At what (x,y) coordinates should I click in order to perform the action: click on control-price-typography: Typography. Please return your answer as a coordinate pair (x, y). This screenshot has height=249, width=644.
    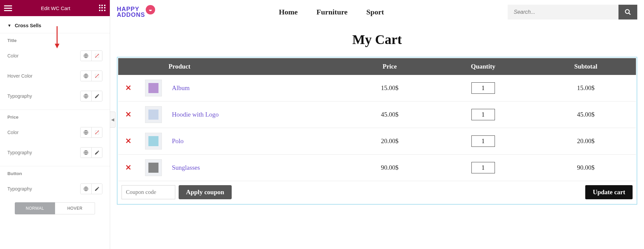
    Looking at the image, I should click on (55, 154).